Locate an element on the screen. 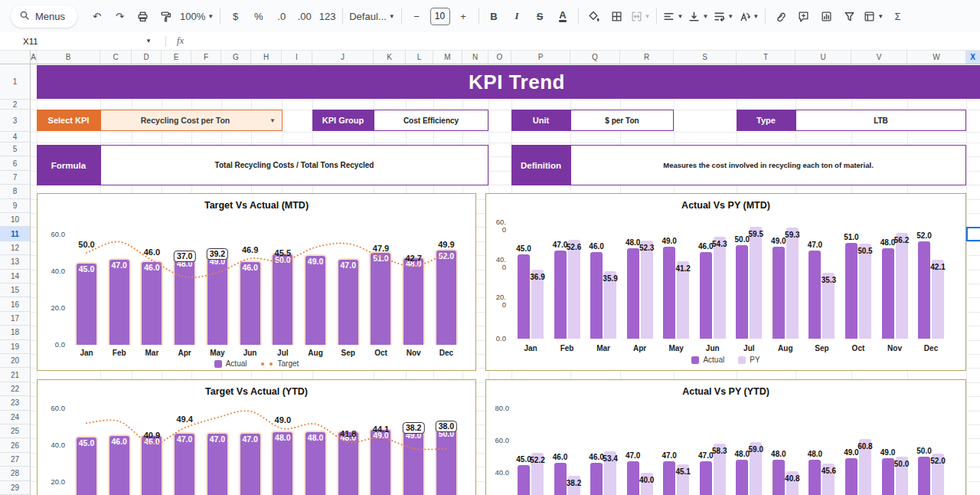  row-header-25: 25 is located at coordinates (15, 431).